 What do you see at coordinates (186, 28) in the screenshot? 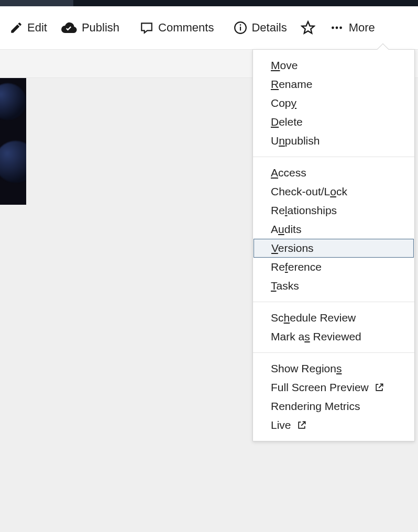
I see `comments-label: Comments` at bounding box center [186, 28].